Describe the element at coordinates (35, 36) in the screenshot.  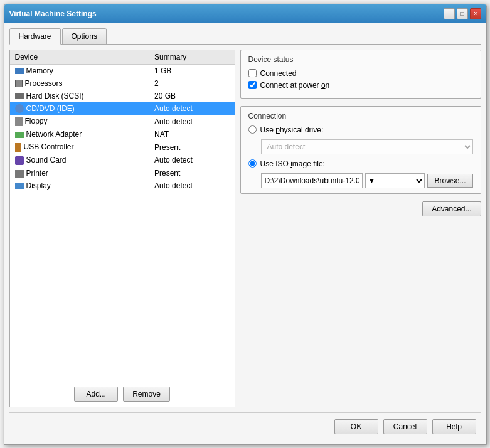
I see `tab-hardware: Hardware` at that location.